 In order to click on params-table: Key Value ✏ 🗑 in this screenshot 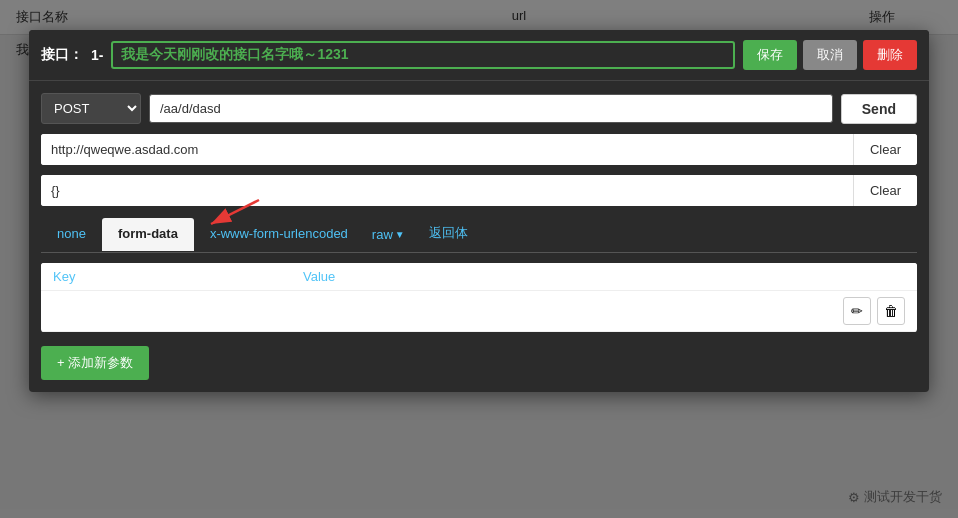, I will do `click(479, 298)`.